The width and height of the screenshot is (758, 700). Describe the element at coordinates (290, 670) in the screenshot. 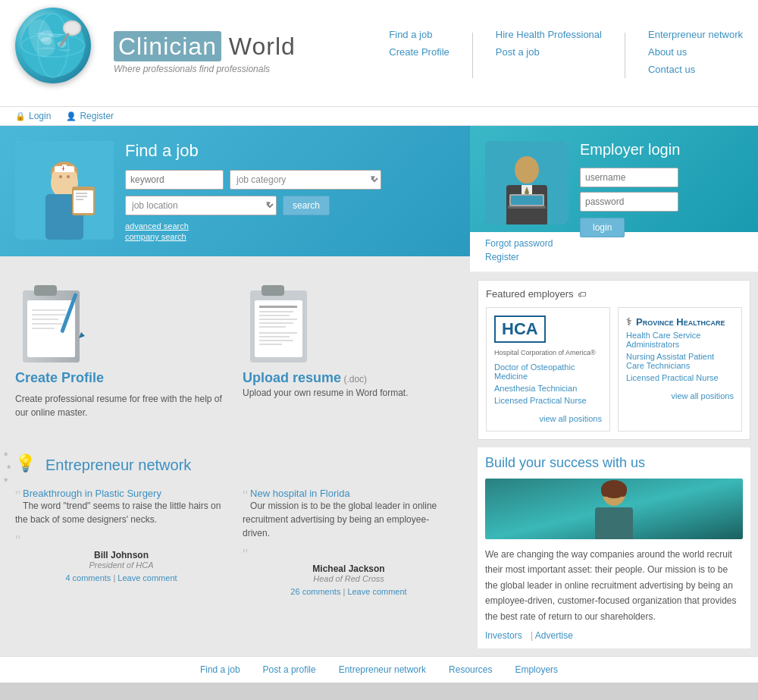

I see `footer-post-profile: Post a profile` at that location.